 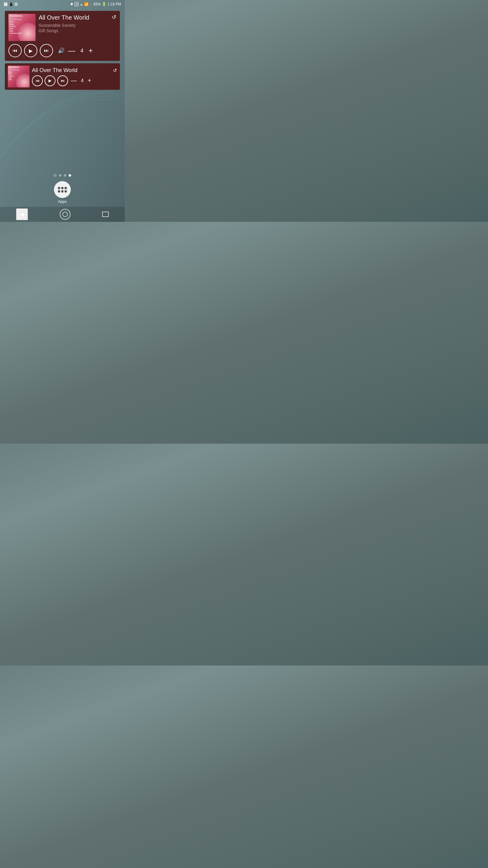 What do you see at coordinates (6, 4) in the screenshot?
I see `screen-cast-icon: ⬜` at bounding box center [6, 4].